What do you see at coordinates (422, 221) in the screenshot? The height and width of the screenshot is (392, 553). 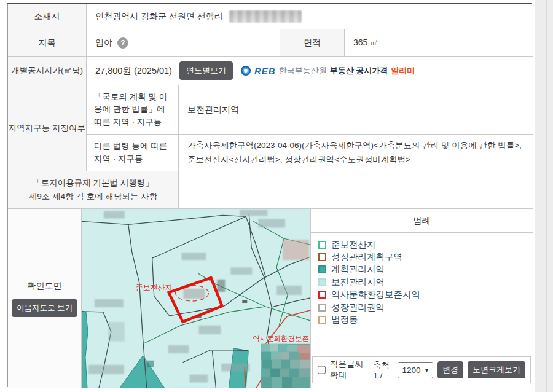 I see `legend-title: 범례` at bounding box center [422, 221].